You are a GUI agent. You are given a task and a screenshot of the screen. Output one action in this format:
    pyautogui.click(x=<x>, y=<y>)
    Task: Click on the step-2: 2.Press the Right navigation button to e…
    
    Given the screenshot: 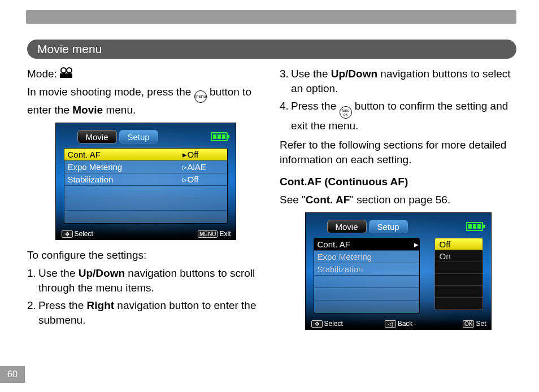 What is the action you would take?
    pyautogui.click(x=146, y=313)
    